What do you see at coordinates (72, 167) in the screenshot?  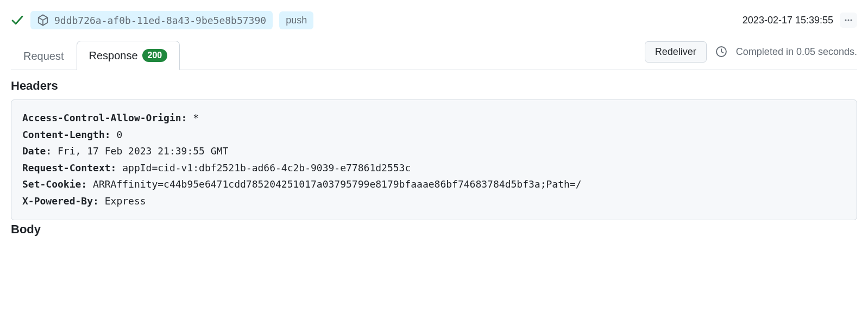 I see `header-key: Request-Context:` at bounding box center [72, 167].